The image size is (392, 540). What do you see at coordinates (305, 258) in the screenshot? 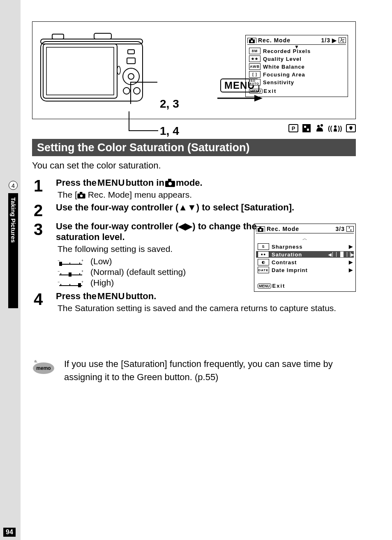
I see `lcd-screen-rec-mode-3: Rec. Mode 3/3 ︿ SSharpness▶ ●● Saturatio…` at bounding box center [305, 258].